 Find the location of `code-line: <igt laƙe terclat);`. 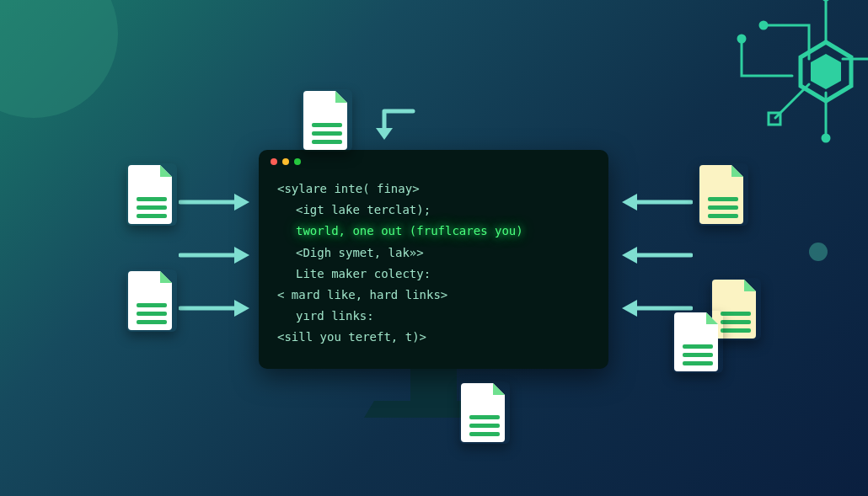

code-line: <igt laƙe terclat); is located at coordinates (437, 211).